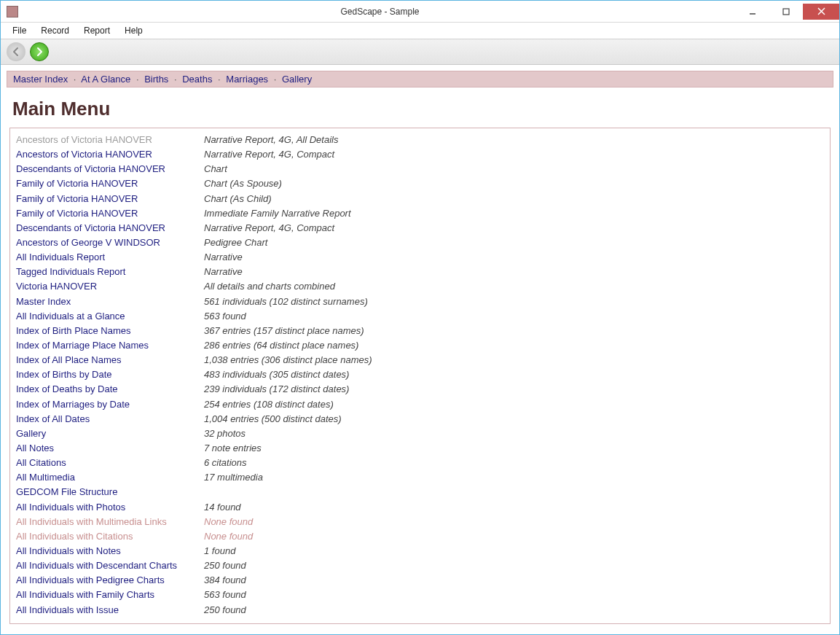 The image size is (840, 635). What do you see at coordinates (420, 419) in the screenshot?
I see `menu-row: Index of All Dates1,004 entries (500 dis…` at bounding box center [420, 419].